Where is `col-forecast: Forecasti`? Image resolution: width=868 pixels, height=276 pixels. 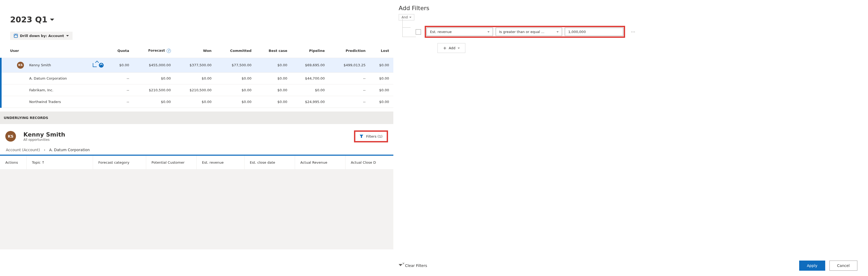 col-forecast: Forecasti is located at coordinates (153, 51).